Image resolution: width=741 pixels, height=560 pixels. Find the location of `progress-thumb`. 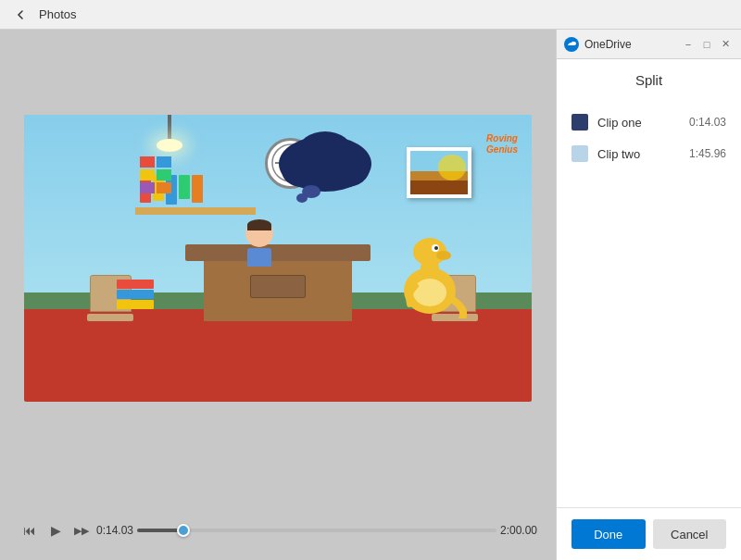

progress-thumb is located at coordinates (183, 530).